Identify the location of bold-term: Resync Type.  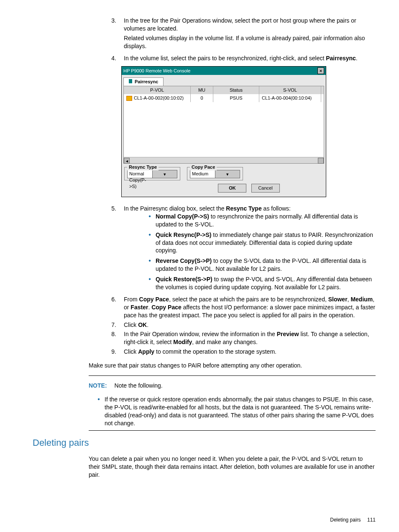
(243, 208).